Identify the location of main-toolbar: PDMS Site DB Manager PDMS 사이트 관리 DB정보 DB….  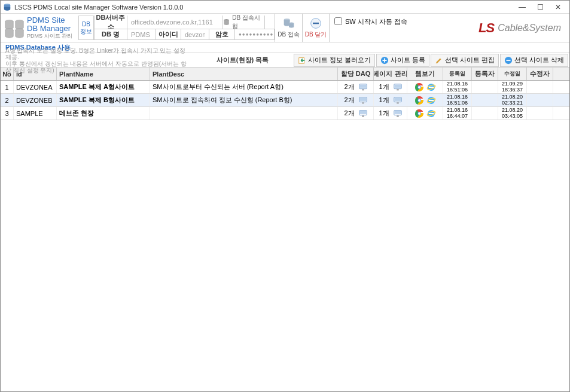
(285, 28).